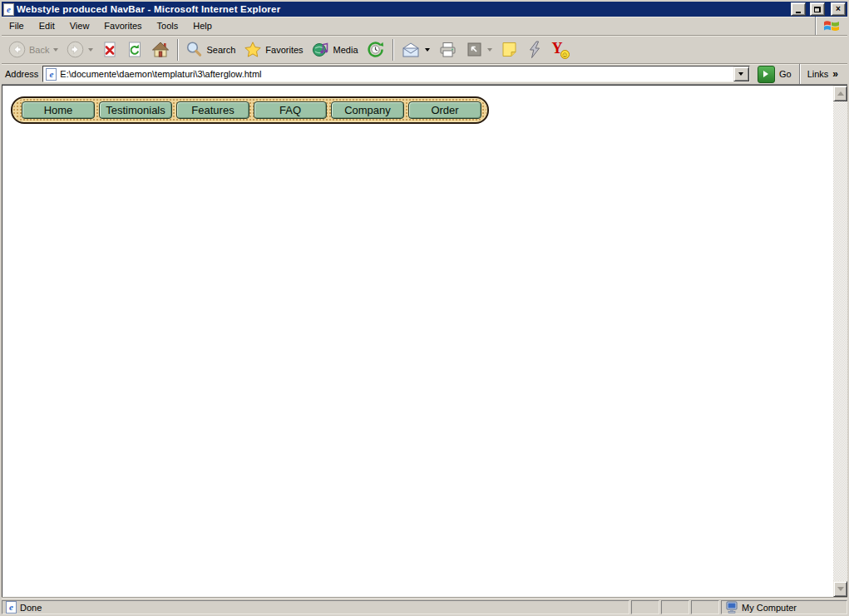  I want to click on sticky-note-icon, so click(509, 50).